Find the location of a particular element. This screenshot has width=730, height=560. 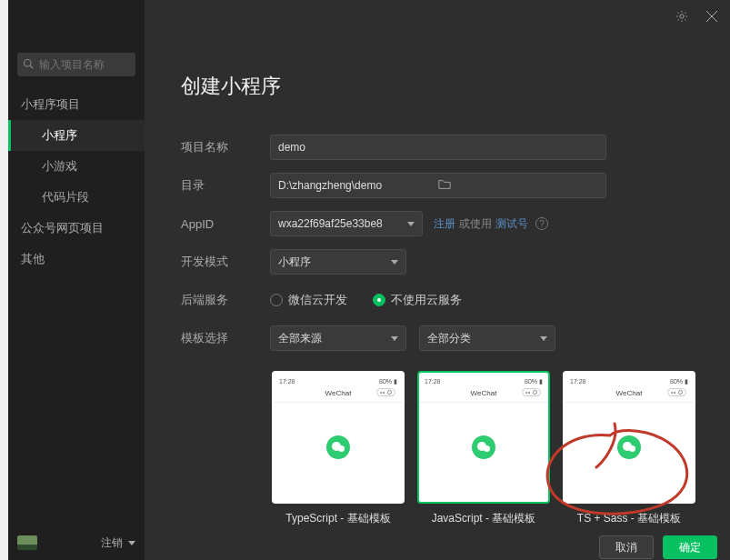

template-card-javascript: 17:2880% ▮ WeChat JavaScript - 基础模板 is located at coordinates (484, 449).